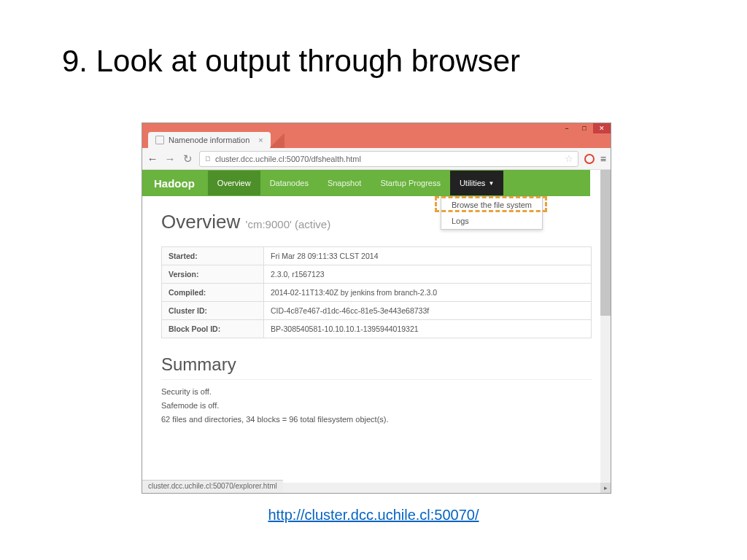  What do you see at coordinates (174, 184) in the screenshot?
I see `nav-brand: Hadoop` at bounding box center [174, 184].